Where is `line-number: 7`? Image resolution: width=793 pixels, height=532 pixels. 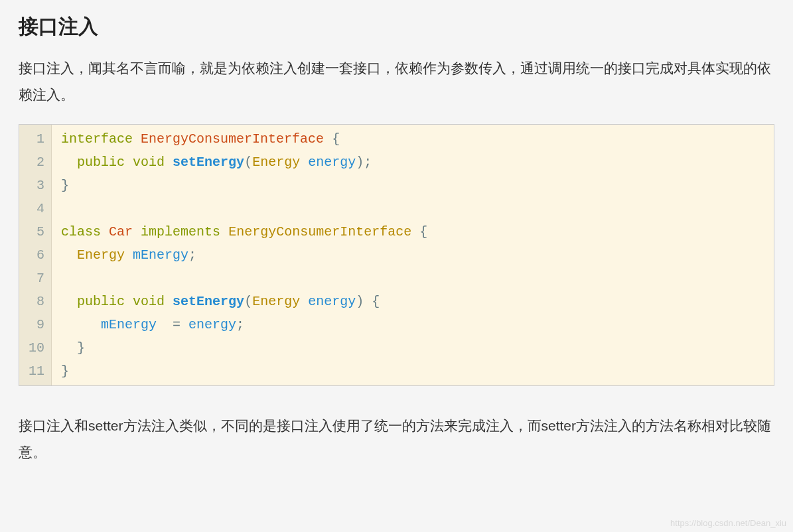 line-number: 7 is located at coordinates (36, 279).